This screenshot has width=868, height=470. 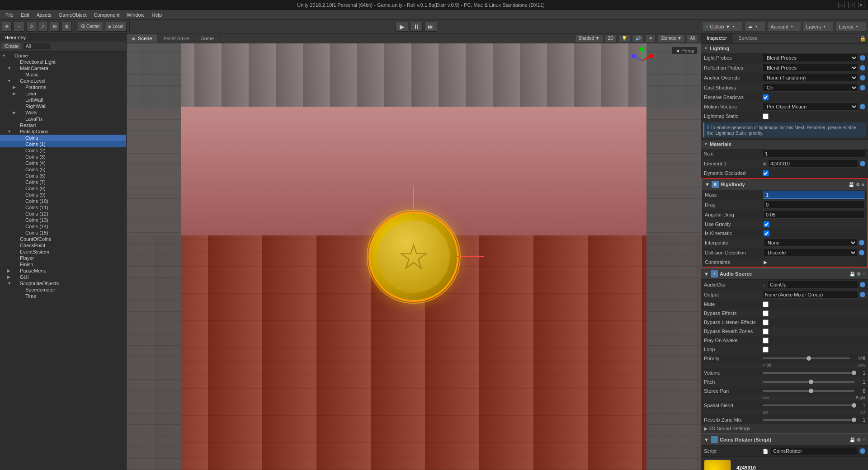 What do you see at coordinates (63, 113) in the screenshot?
I see `hierarchy-item-walls: ▶Walls` at bounding box center [63, 113].